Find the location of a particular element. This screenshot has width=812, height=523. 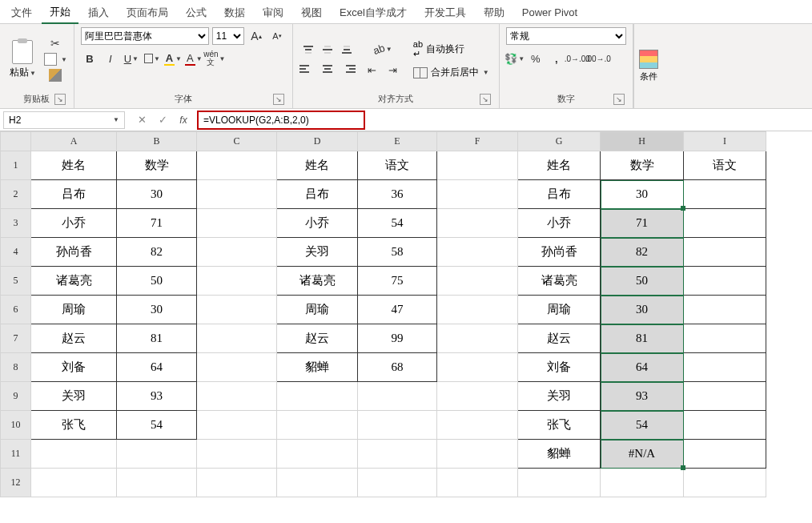

row-header-4: 4 is located at coordinates (16, 252).